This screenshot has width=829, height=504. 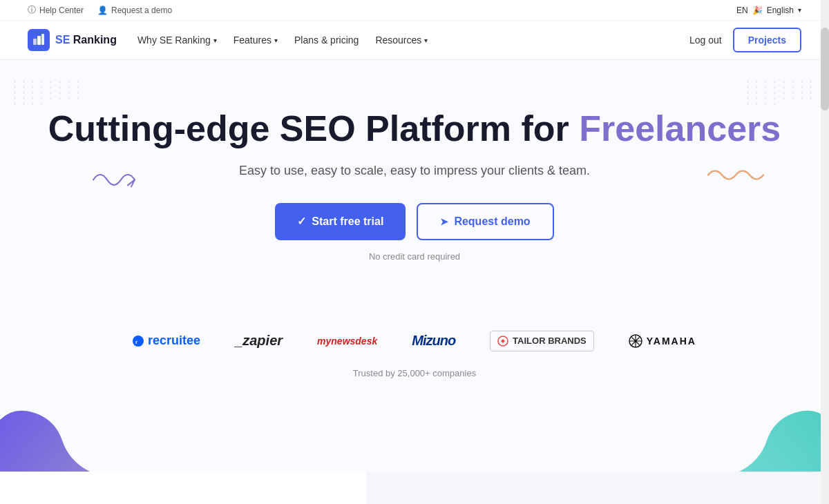 I want to click on logo-icon, so click(x=39, y=40).